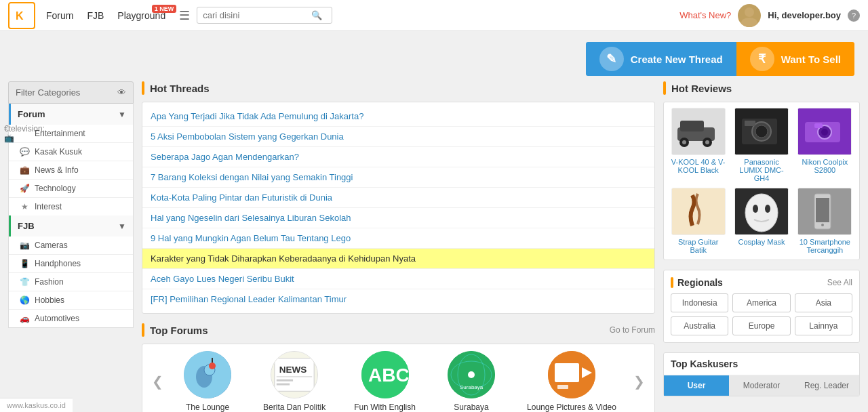 The width and height of the screenshot is (868, 412). What do you see at coordinates (385, 382) in the screenshot?
I see `forum-item-fun-english: ABC Fun With English` at bounding box center [385, 382].